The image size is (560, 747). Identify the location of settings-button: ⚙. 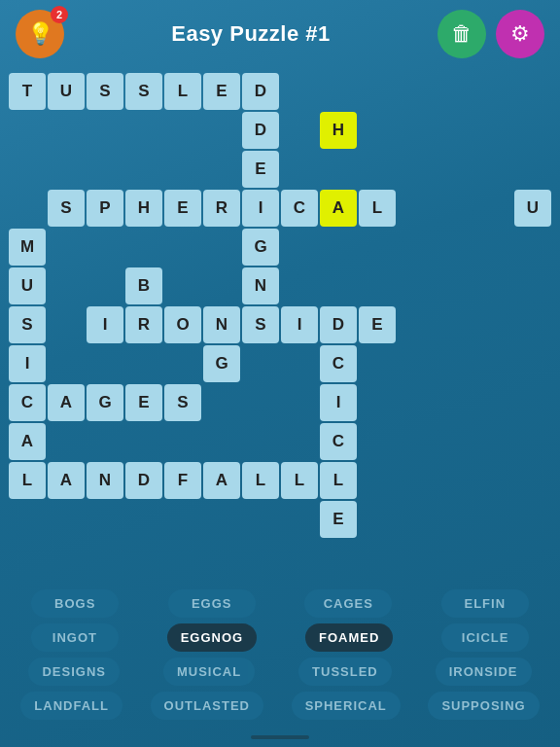
(520, 34).